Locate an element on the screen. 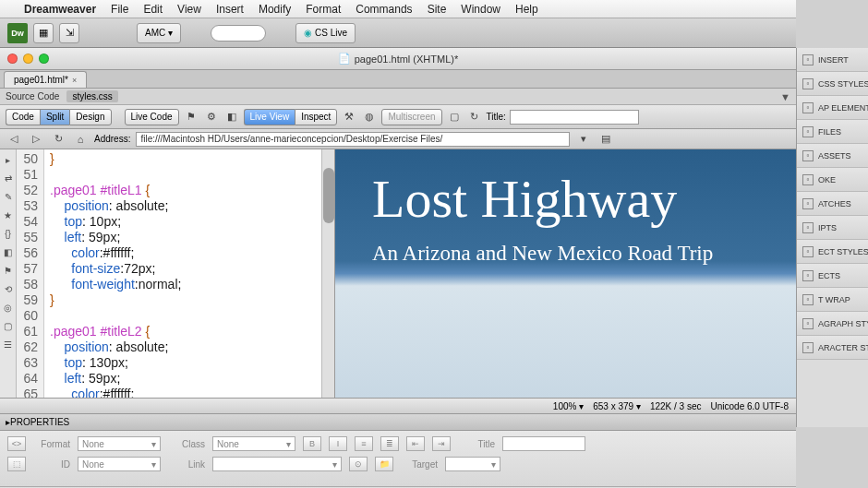 The image size is (868, 488). dimensions-readout: 653 x 379 ▾ is located at coordinates (617, 406).